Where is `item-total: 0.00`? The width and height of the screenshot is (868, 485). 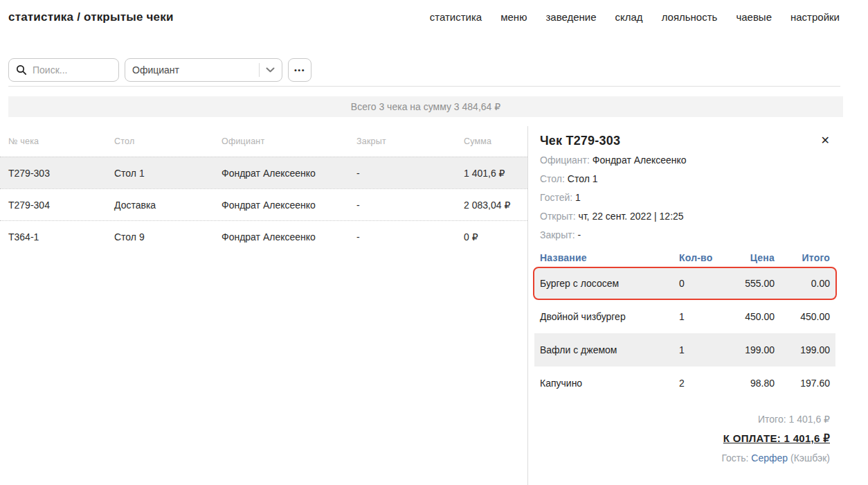 item-total: 0.00 is located at coordinates (802, 283).